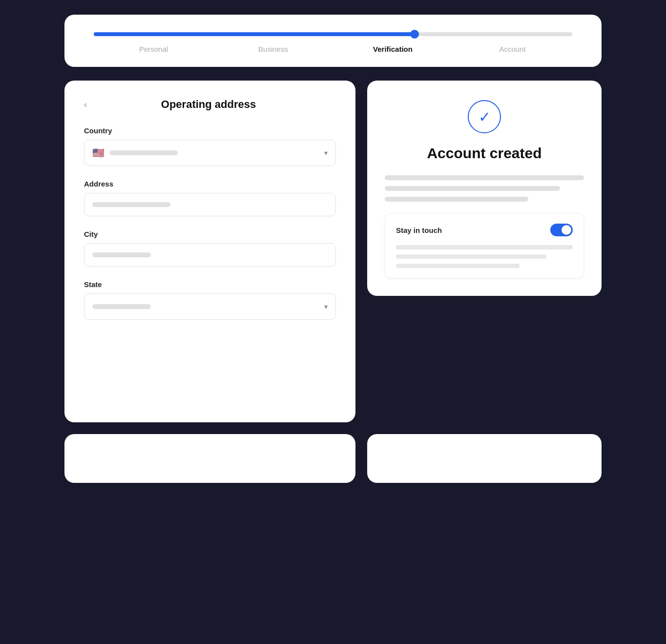  Describe the element at coordinates (326, 153) in the screenshot. I see `country-chevron-icon: ▾` at that location.